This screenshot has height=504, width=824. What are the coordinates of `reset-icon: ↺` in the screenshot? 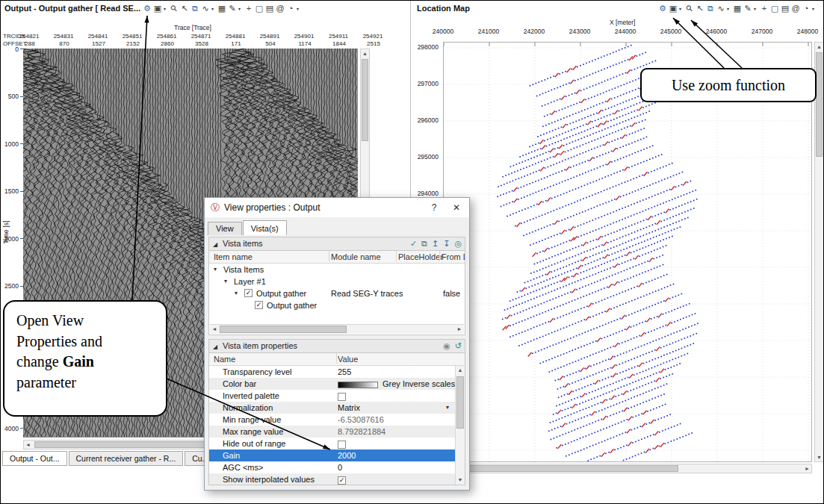 It's located at (459, 346).